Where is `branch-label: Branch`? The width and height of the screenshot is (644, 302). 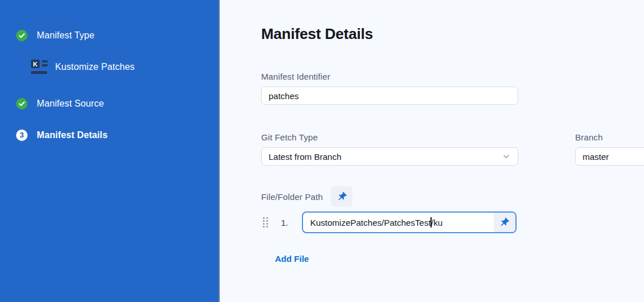 branch-label: Branch is located at coordinates (610, 138).